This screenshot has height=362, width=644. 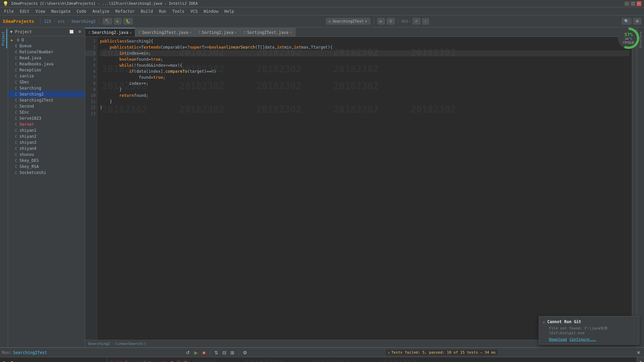 What do you see at coordinates (147, 11) in the screenshot?
I see `menu-build: Build` at bounding box center [147, 11].